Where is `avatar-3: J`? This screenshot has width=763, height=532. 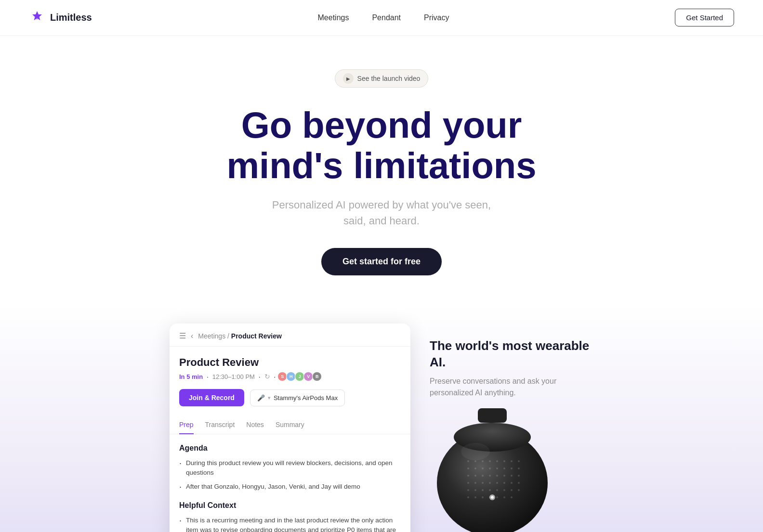
avatar-3: J is located at coordinates (300, 376).